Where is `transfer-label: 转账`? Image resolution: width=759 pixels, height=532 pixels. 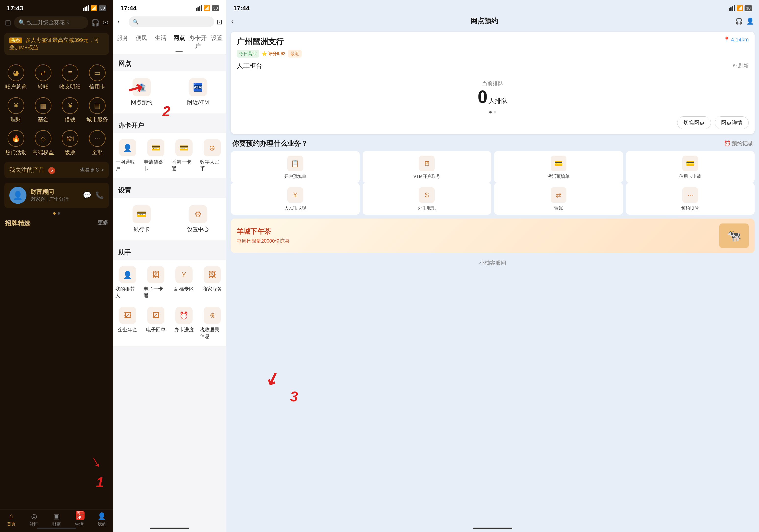
transfer-label: 转账 is located at coordinates (43, 87).